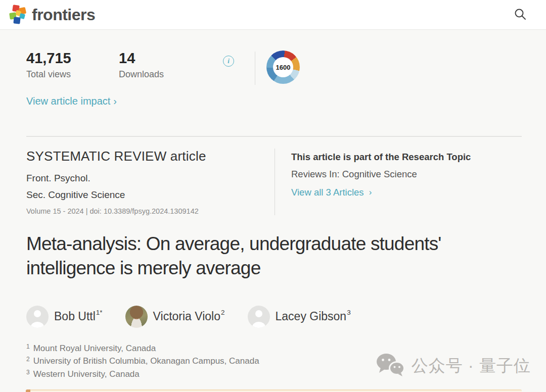 The image size is (546, 392). I want to click on downloads-value: 14, so click(171, 59).